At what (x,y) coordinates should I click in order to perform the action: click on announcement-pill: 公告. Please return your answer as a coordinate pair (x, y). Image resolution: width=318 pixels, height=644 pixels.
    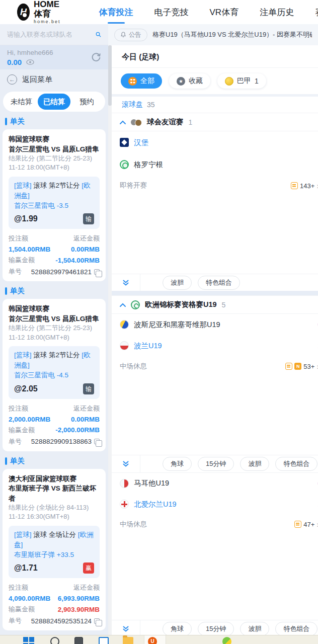
    Looking at the image, I should click on (131, 35).